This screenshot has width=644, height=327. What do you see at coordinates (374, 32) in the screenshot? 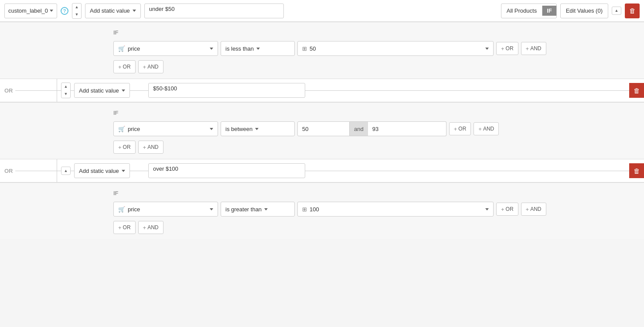
I see `if-label-1: IF` at bounding box center [374, 32].